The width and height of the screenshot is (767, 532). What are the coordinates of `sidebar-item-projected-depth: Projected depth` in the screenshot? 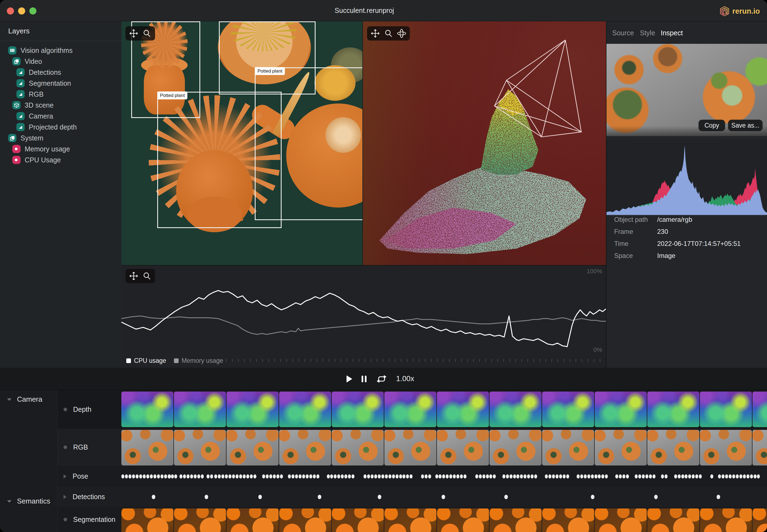 It's located at (47, 127).